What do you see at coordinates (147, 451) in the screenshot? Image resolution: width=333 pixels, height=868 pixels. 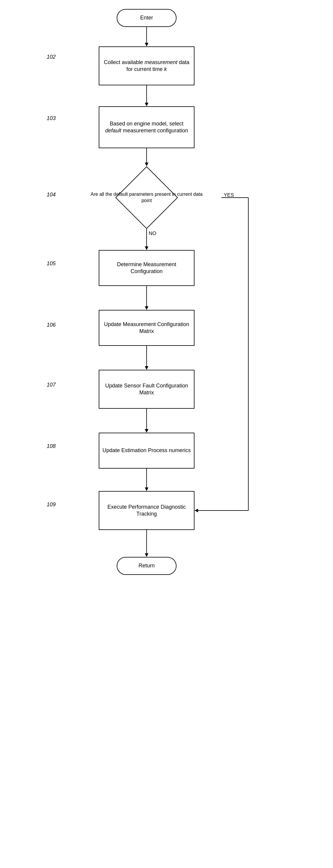 I see `node-108: Update Estimation Process numerics` at bounding box center [147, 451].